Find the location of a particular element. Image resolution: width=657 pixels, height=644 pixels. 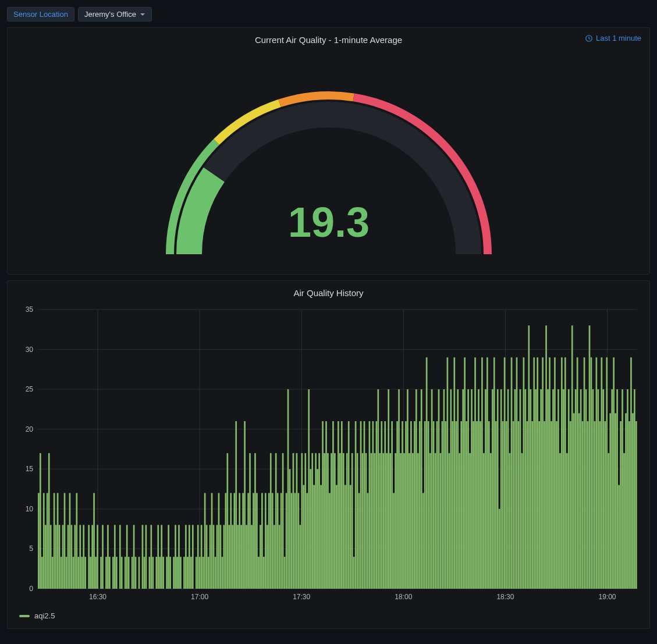

variable-value-dropdown: Jeremy's Office is located at coordinates (115, 14).